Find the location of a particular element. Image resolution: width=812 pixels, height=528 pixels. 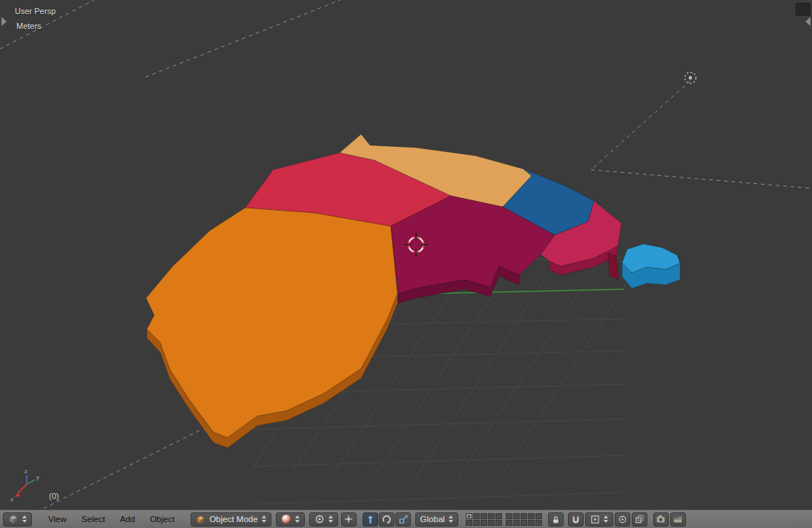

scene-lock-toggle is located at coordinates (556, 519).